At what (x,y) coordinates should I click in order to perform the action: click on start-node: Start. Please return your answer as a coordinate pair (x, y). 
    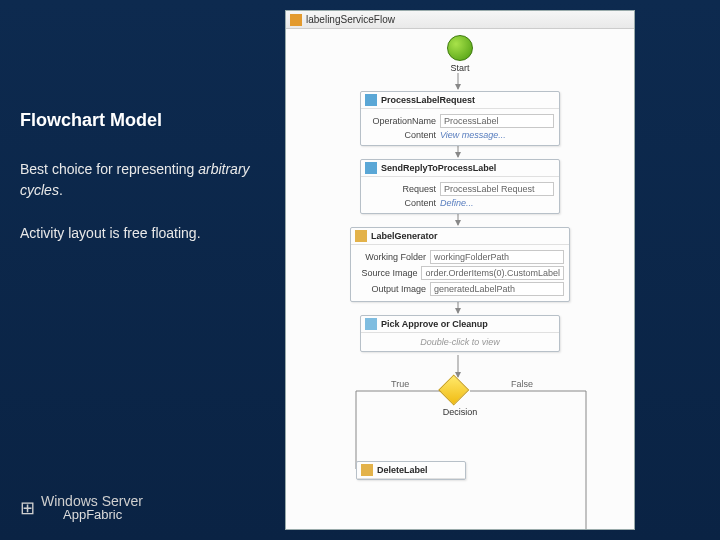
    Looking at the image, I should click on (460, 54).